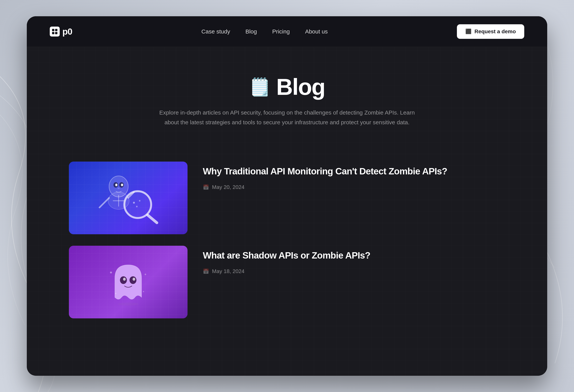 This screenshot has height=392, width=574. Describe the element at coordinates (287, 32) in the screenshot. I see `navbar: p0 Case study Blog Pricing About us ⬛ Re…` at that location.